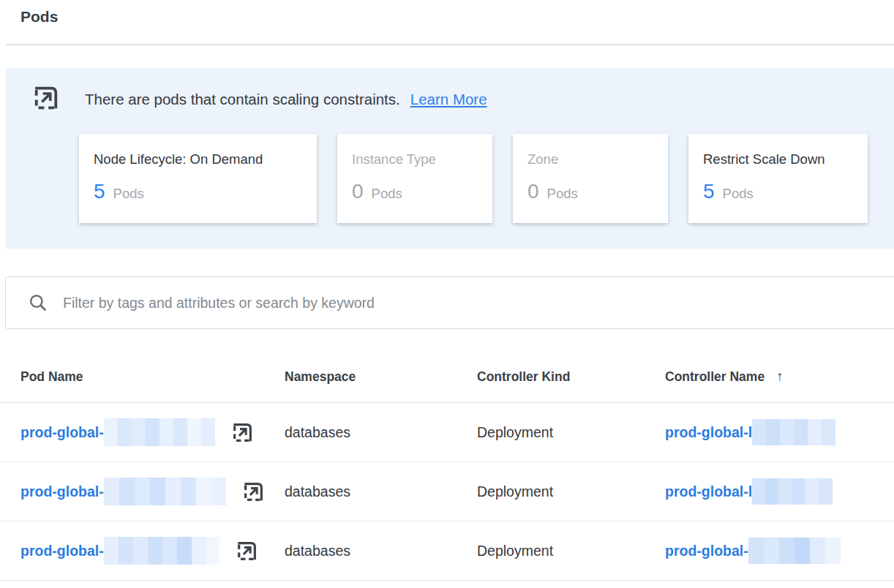 This screenshot has width=894, height=588. Describe the element at coordinates (449, 303) in the screenshot. I see `filter-search-box` at that location.